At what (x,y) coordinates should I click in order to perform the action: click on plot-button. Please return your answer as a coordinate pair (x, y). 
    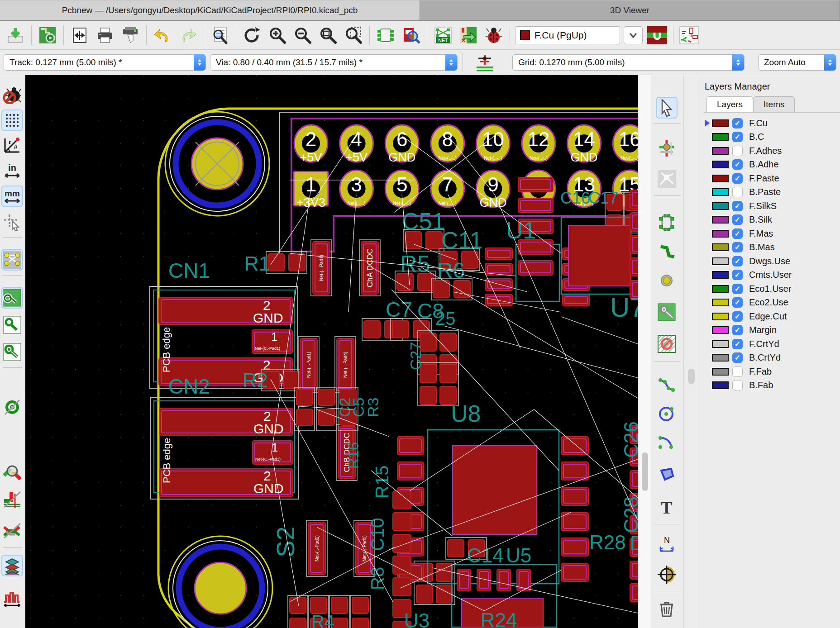
    Looking at the image, I should click on (130, 35).